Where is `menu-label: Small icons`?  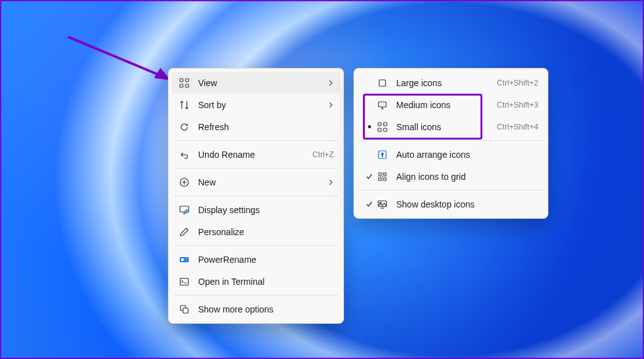
menu-label: Small icons is located at coordinates (443, 127).